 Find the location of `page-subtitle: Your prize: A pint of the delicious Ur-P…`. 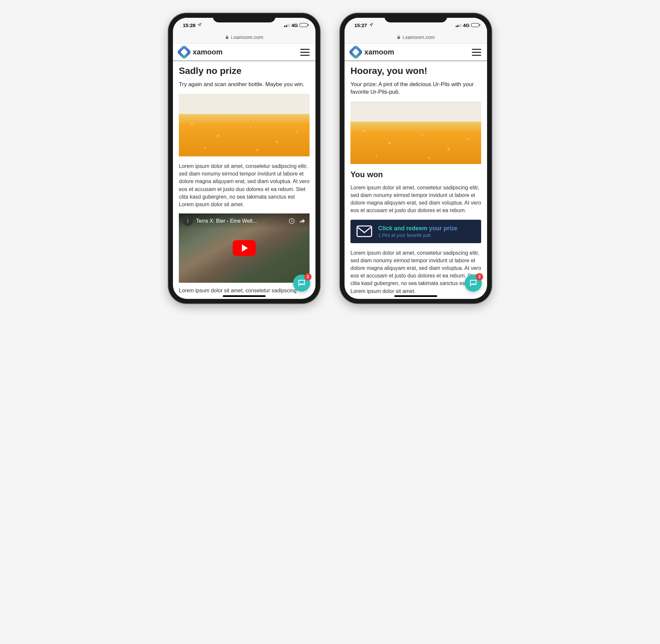

page-subtitle: Your prize: A pint of the delicious Ur-P… is located at coordinates (416, 89).